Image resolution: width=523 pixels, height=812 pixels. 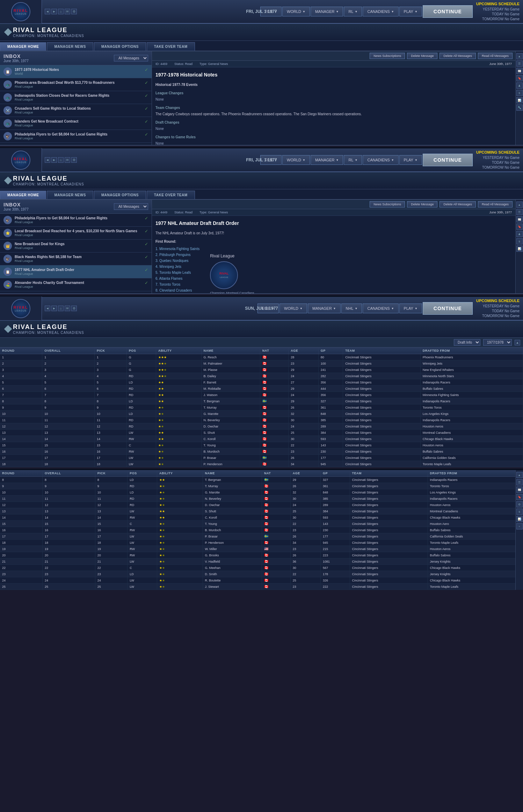 What do you see at coordinates (261, 587) in the screenshot?
I see `table-row: 25 25 25 LW ★★ J. Stewart 🇨🇦 23 222 Cinc…` at bounding box center [261, 587].